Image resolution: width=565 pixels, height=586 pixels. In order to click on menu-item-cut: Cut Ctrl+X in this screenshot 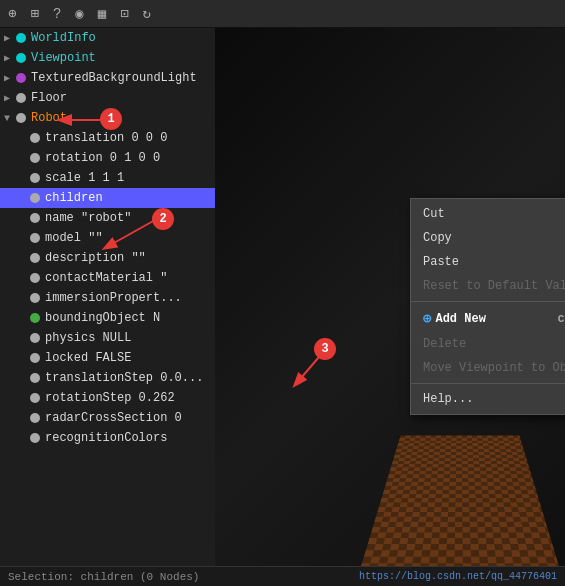, I will do `click(488, 214)`.